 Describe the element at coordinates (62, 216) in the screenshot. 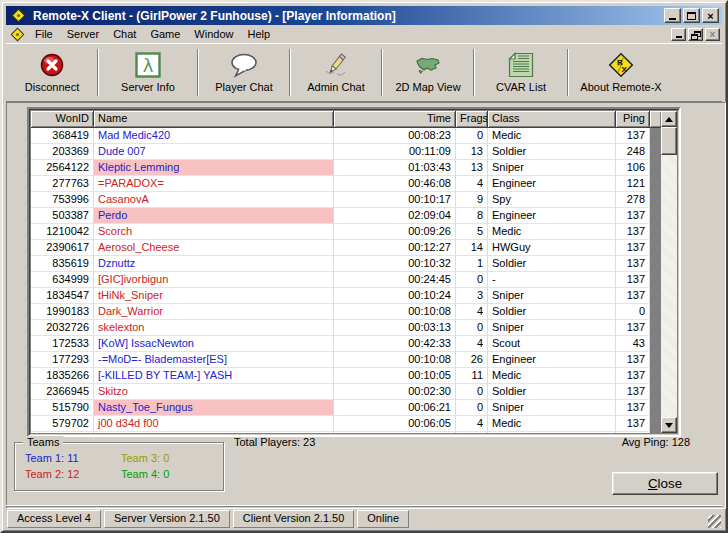

I see `cell-wonid: 503387` at that location.